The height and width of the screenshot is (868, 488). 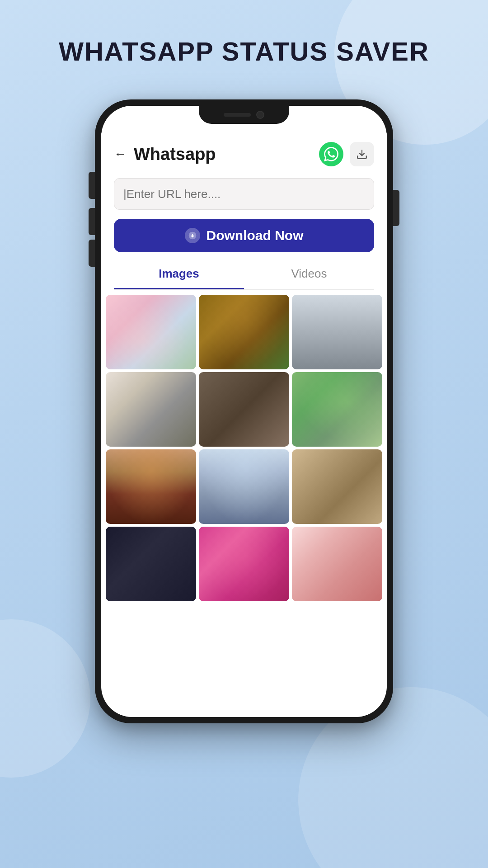 What do you see at coordinates (255, 236) in the screenshot?
I see `download-btn-label: Download Now` at bounding box center [255, 236].